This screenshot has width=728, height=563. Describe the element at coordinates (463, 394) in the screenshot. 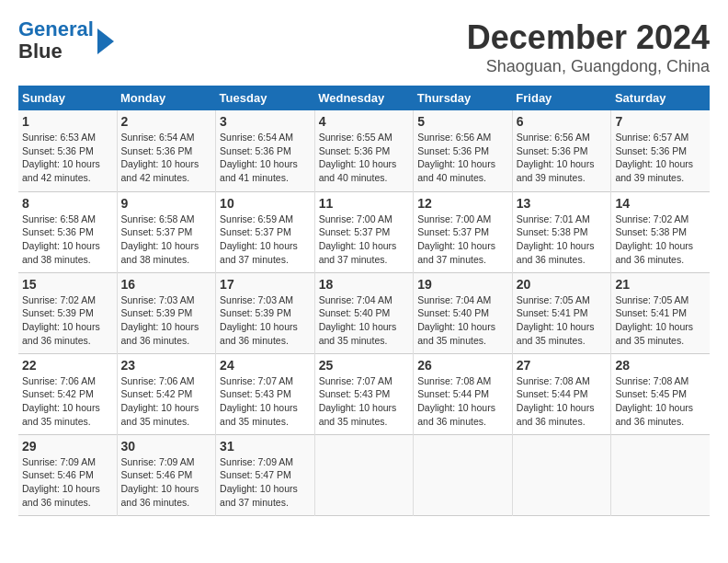

I see `day-cell: 26Sunrise: 7:08 AM Sunset: 5:44 PM Dayli…` at that location.